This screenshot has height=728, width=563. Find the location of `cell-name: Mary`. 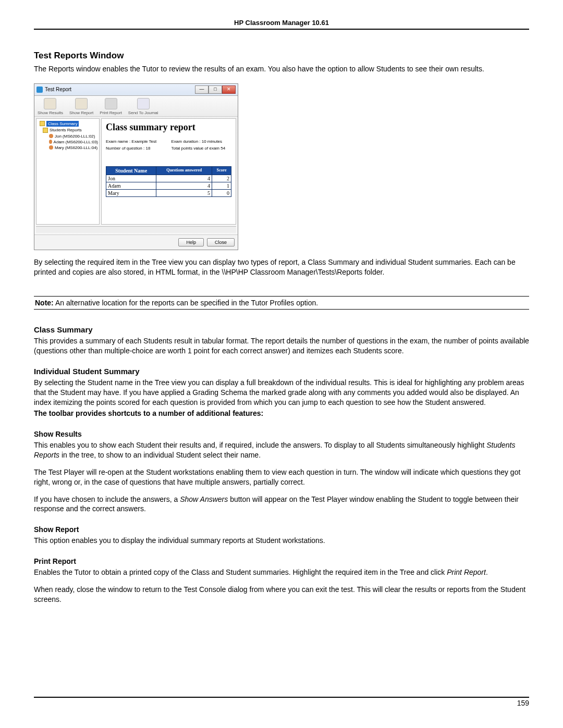

cell-name: Mary is located at coordinates (131, 193).